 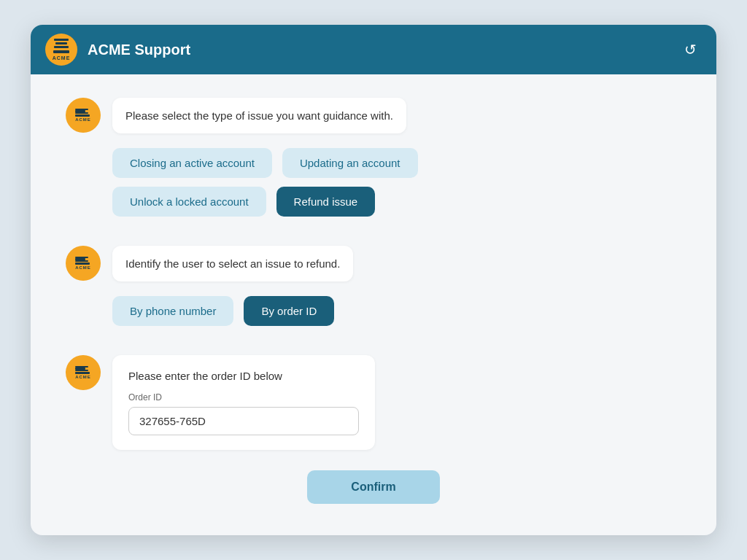 What do you see at coordinates (193, 163) in the screenshot?
I see `btn-closing-account: Closing an active account` at bounding box center [193, 163].